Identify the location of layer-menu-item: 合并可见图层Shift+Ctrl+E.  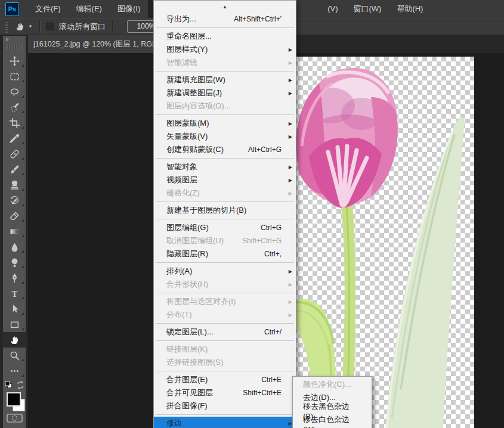
(225, 393).